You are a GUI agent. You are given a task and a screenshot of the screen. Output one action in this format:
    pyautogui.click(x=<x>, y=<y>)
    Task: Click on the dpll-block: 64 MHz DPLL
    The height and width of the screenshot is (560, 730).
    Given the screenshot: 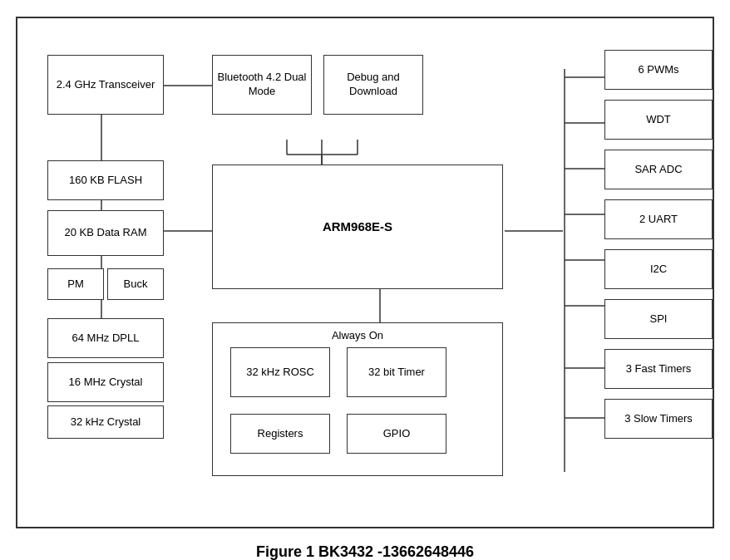 What is the action you would take?
    pyautogui.click(x=106, y=338)
    